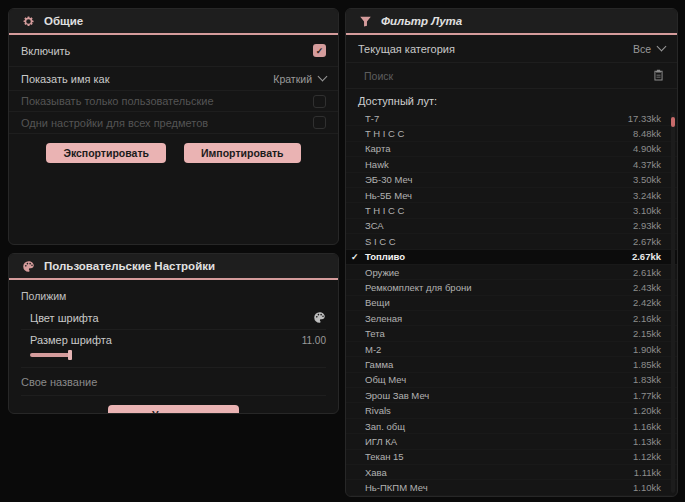 This screenshot has height=502, width=685. Describe the element at coordinates (512, 164) in the screenshot. I see `loot-row: Hawk 4.37kk` at that location.